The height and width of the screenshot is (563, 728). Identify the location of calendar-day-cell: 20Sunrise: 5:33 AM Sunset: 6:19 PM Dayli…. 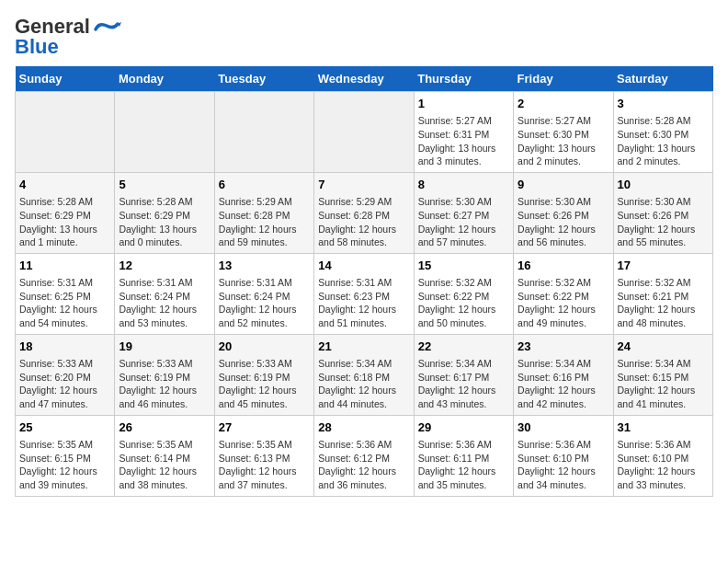
(264, 374).